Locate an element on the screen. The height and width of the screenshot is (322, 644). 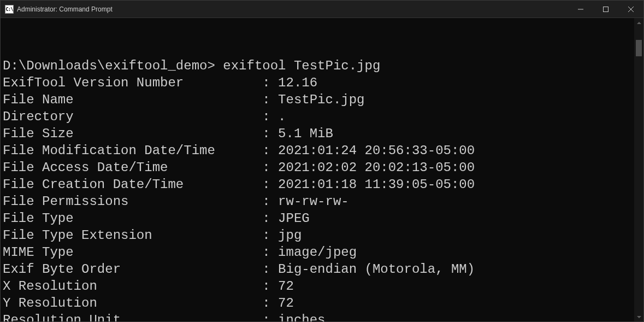
field-value: 2021:01:18 11:39:05-05:00 is located at coordinates (376, 185).